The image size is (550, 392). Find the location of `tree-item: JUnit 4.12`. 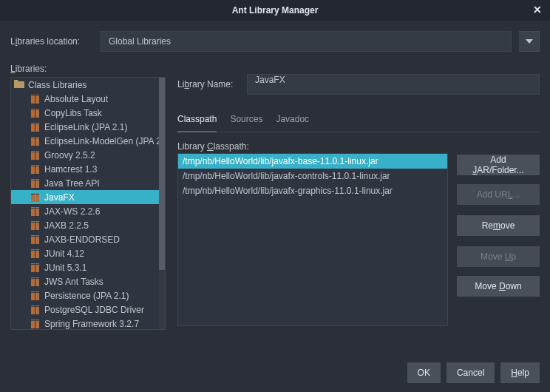

tree-item: JUnit 4.12 is located at coordinates (85, 253).